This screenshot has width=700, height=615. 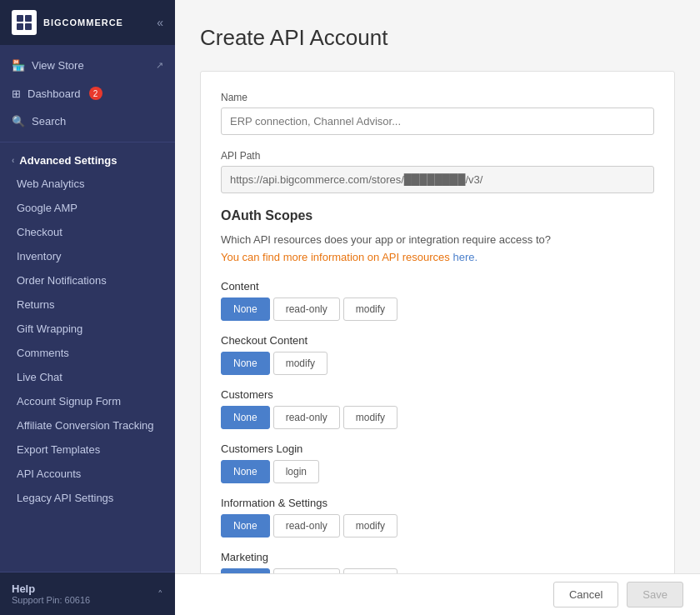 I want to click on scope-checkout-content-buttons: None modify, so click(x=438, y=363).